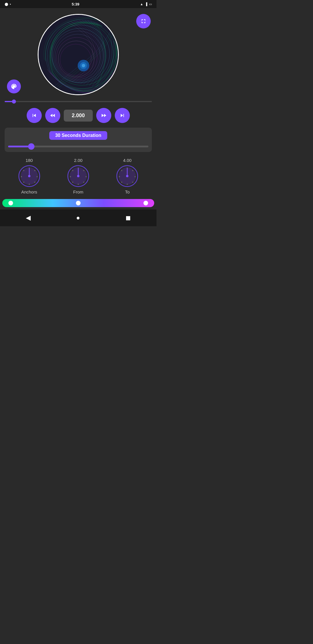 The height and width of the screenshot is (644, 313). I want to click on to-value: 4.00, so click(128, 160).